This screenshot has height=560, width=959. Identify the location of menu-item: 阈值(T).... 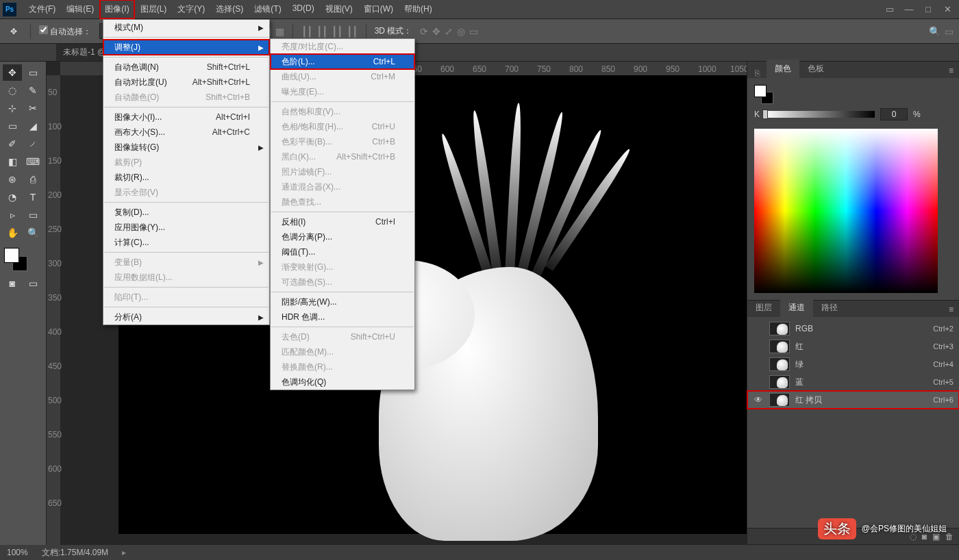
(342, 252).